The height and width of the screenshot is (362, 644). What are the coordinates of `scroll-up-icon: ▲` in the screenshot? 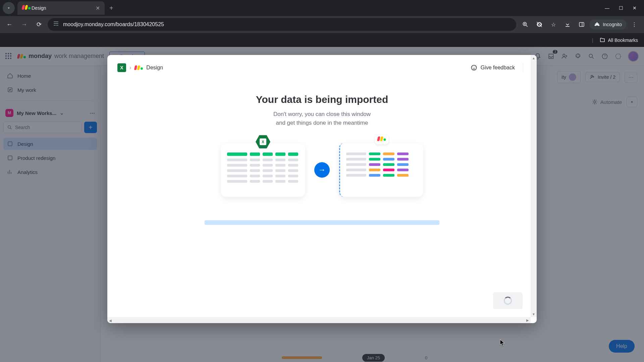 It's located at (534, 58).